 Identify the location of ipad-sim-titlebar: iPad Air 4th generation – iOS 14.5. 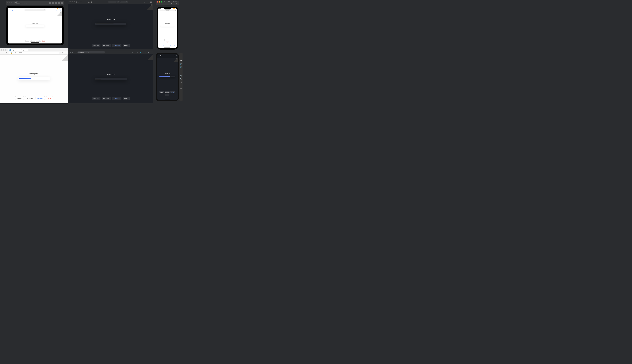
(35, 3).